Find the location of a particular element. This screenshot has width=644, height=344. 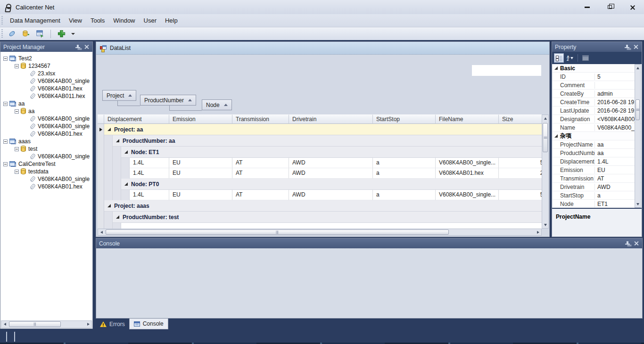

tree-item: CaliCentreTest is located at coordinates (46, 164).